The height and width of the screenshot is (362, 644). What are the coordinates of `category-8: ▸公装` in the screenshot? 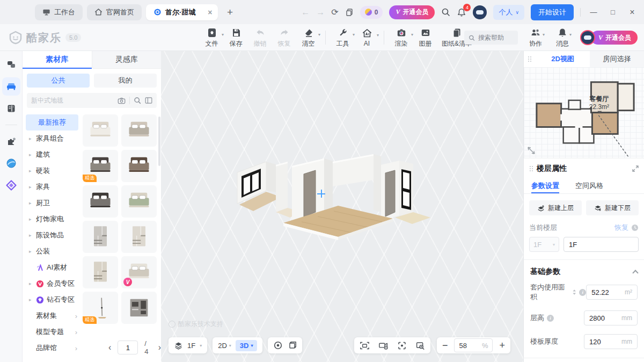 It's located at (54, 251).